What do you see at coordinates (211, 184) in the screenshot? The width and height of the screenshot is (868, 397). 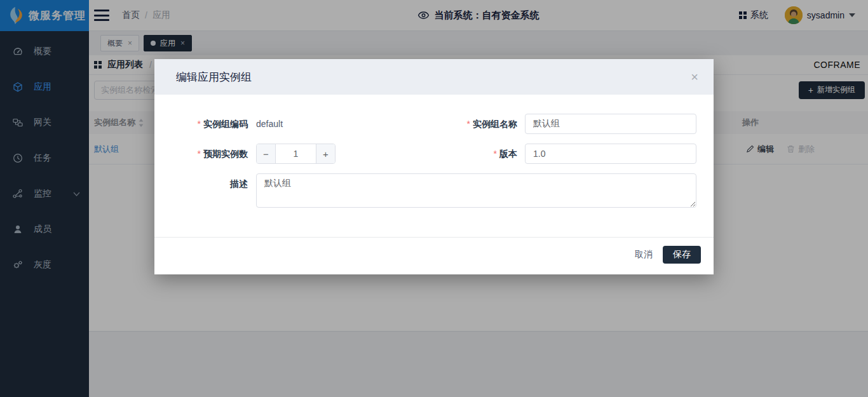 I see `field-label: 描述` at bounding box center [211, 184].